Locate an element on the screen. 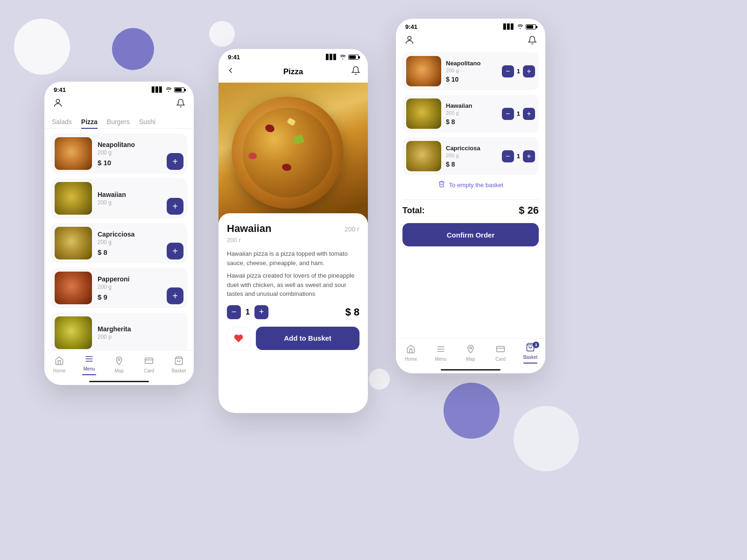 This screenshot has height=560, width=747. tab-sushi: Sushi is located at coordinates (148, 122).